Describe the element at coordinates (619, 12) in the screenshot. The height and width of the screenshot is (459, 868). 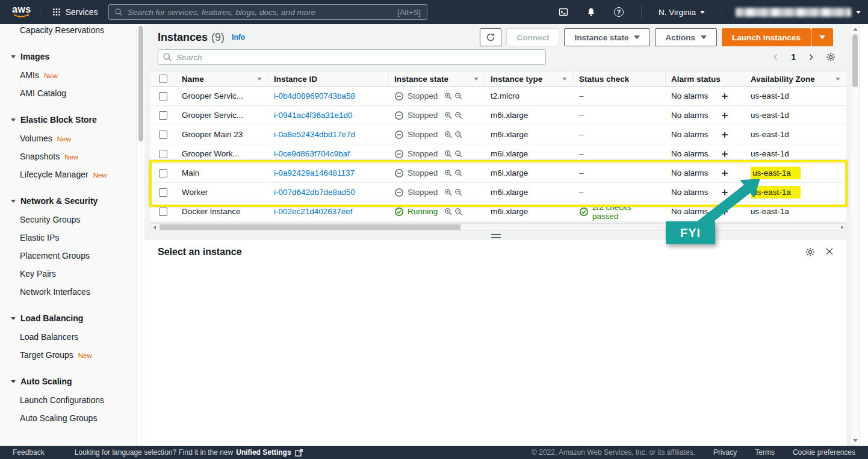
I see `help-button: ?` at that location.